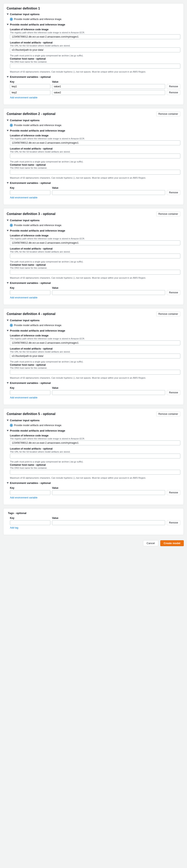 The height and width of the screenshot is (868, 187). Describe the element at coordinates (31, 414) in the screenshot. I see `container-title: Container definition 5 - optional` at that location.